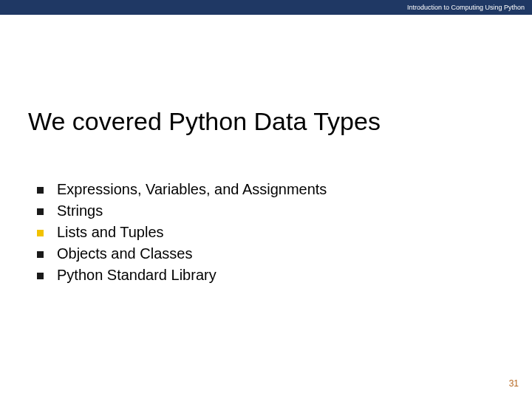 The image size is (532, 399). Describe the element at coordinates (204, 121) in the screenshot. I see `page-title: We covered Python Data Types` at that location.